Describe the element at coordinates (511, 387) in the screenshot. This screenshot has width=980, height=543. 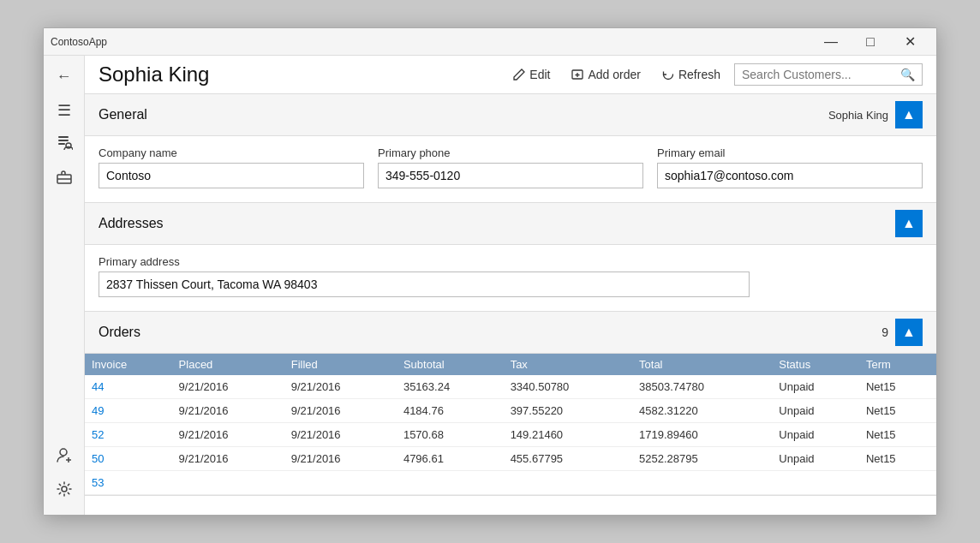
I see `table-row: 44 9/21/2016 9/21/2016 35163.24 3340.507…` at that location.